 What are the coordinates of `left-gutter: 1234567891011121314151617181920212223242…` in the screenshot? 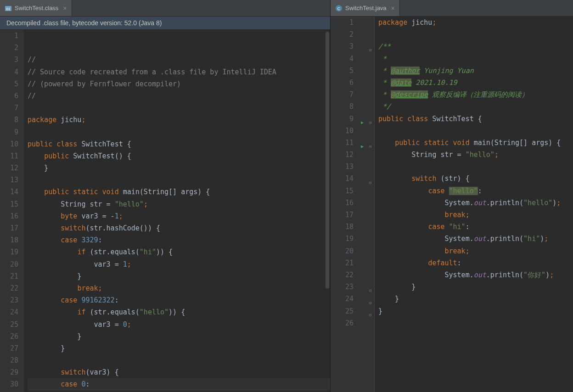 It's located at (12, 211).